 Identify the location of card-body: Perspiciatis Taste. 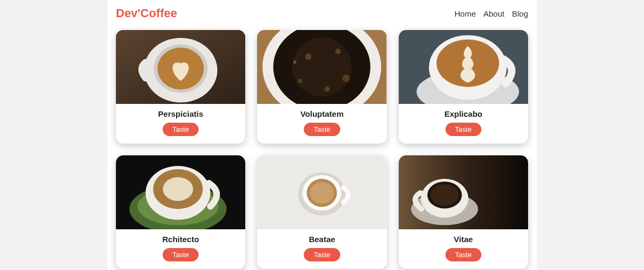
(180, 124).